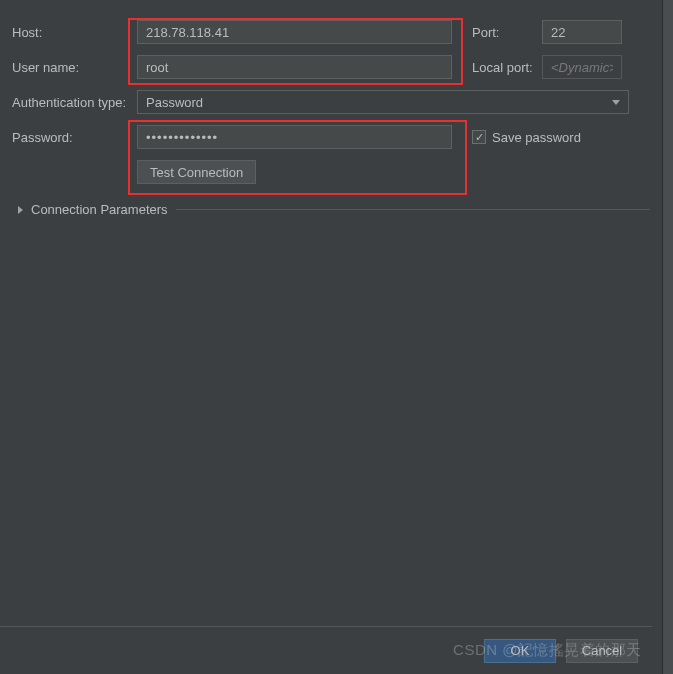 Image resolution: width=673 pixels, height=674 pixels. What do you see at coordinates (294, 137) in the screenshot?
I see `password-input` at bounding box center [294, 137].